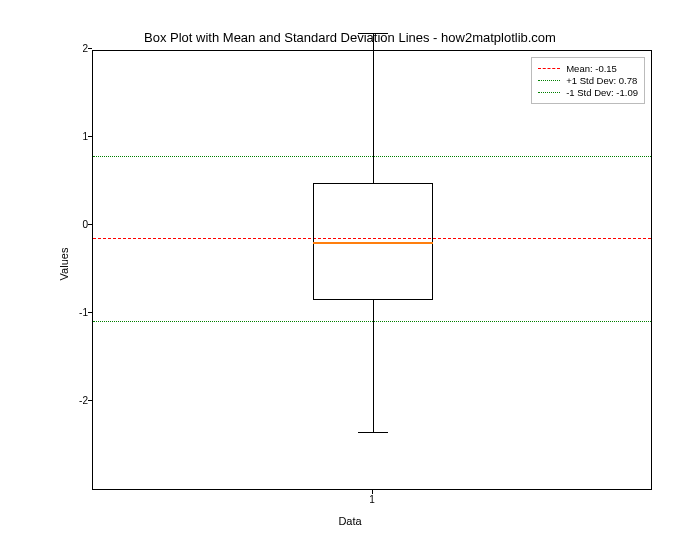  Describe the element at coordinates (84, 400) in the screenshot. I see `y-tick-label: -2` at that location.